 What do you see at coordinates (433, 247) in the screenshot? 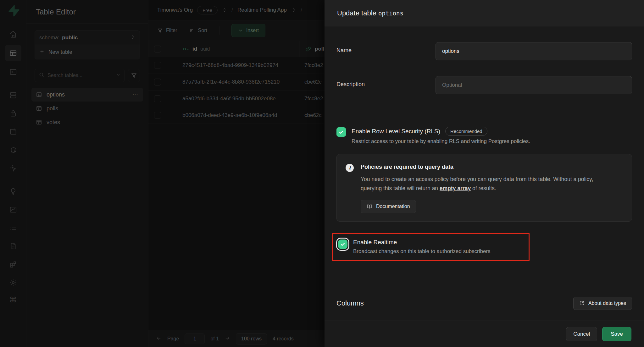
I see `realtime-row: Enable Realtime Broadcast changes on thi…` at bounding box center [433, 247].